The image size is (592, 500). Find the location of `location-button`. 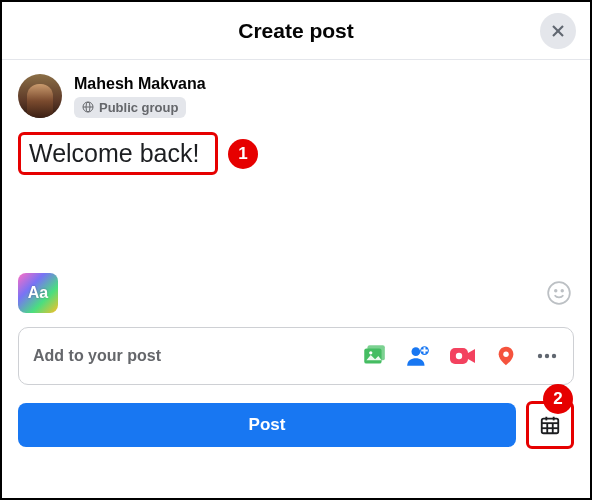

location-button is located at coordinates (506, 356).